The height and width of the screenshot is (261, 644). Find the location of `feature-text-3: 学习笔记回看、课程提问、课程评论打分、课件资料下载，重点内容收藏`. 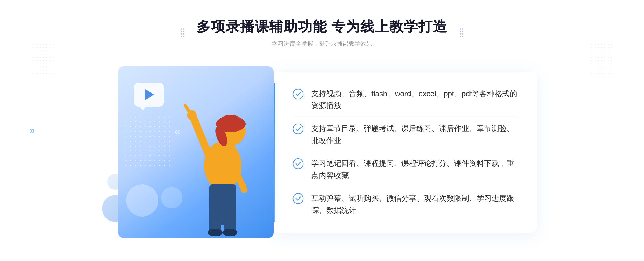

feature-text-3: 学习笔记回看、课程提问、课程评论打分、课件资料下载，重点内容收藏 is located at coordinates (415, 170).